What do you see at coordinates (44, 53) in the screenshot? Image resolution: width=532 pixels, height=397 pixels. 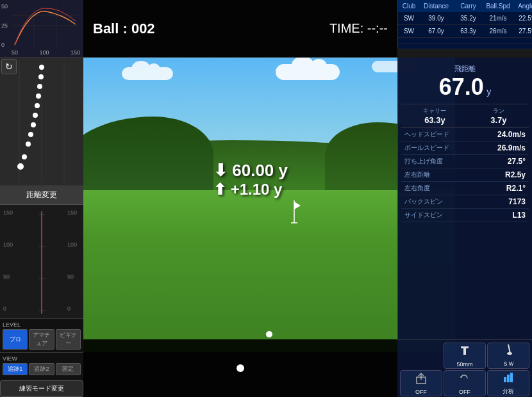 I see `x-label-100: 100` at bounding box center [44, 53].